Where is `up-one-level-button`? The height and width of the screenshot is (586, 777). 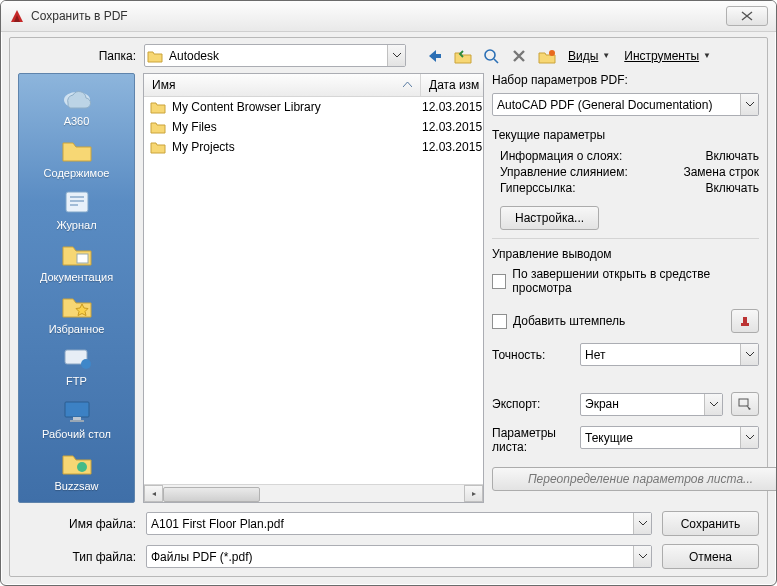 up-one-level-button is located at coordinates (463, 56).